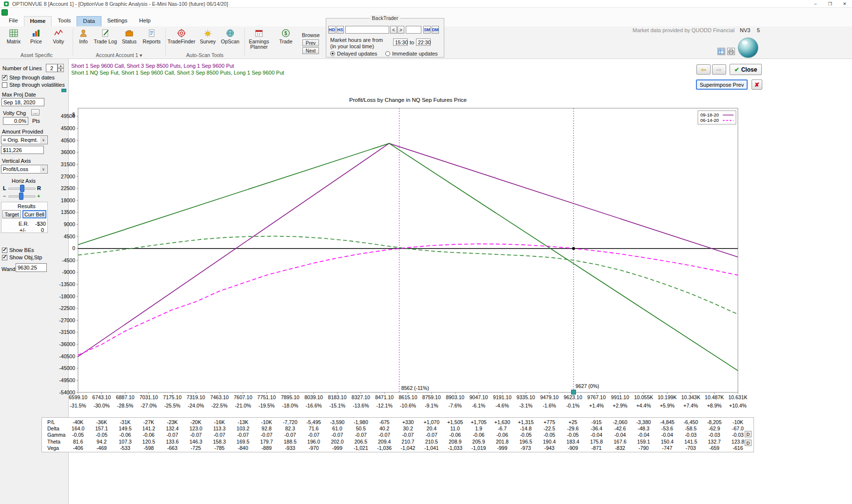 This screenshot has width=852, height=504. I want to click on show-obj-checkbox, so click(5, 257).